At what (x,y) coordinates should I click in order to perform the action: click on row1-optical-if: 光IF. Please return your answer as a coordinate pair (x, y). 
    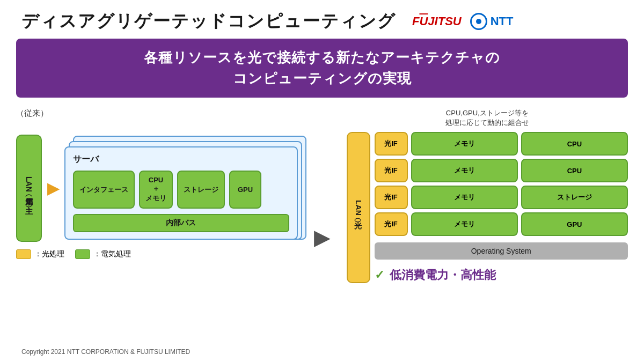
    Looking at the image, I should click on (391, 144).